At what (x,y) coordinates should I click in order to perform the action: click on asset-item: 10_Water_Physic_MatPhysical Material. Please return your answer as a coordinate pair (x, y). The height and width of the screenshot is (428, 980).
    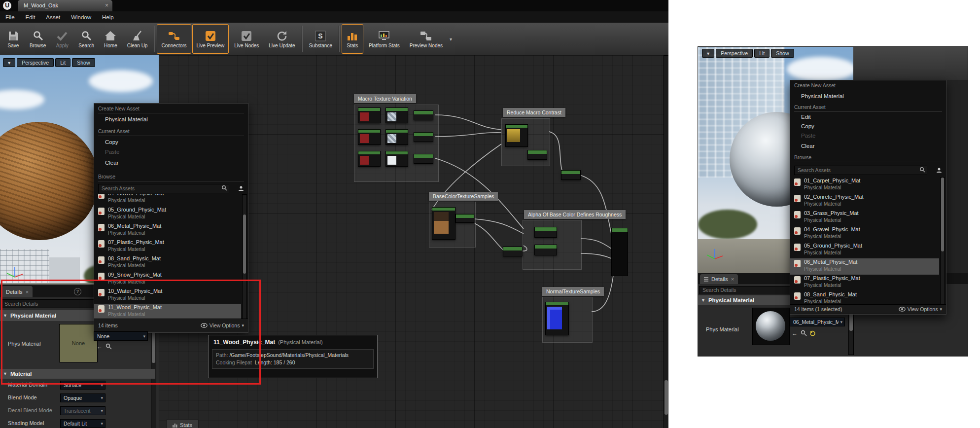
    Looking at the image, I should click on (168, 296).